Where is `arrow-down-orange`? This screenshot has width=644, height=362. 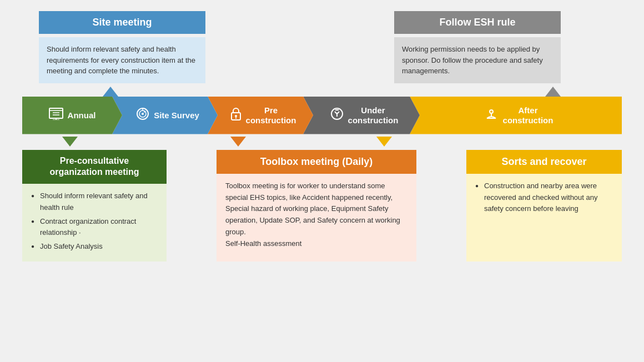 arrow-down-orange is located at coordinates (238, 142).